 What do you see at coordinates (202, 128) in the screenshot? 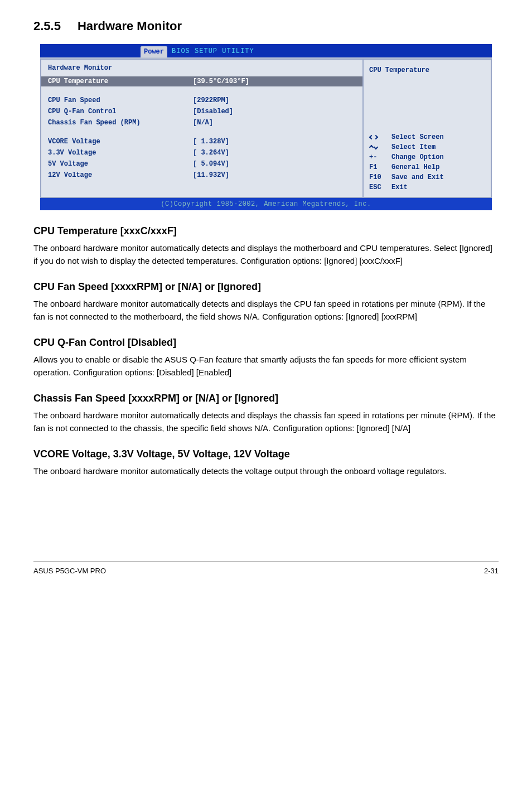
I see `bios-left-panel: Hardware Monitor CPU Temperature [39.5°C…` at bounding box center [202, 128].